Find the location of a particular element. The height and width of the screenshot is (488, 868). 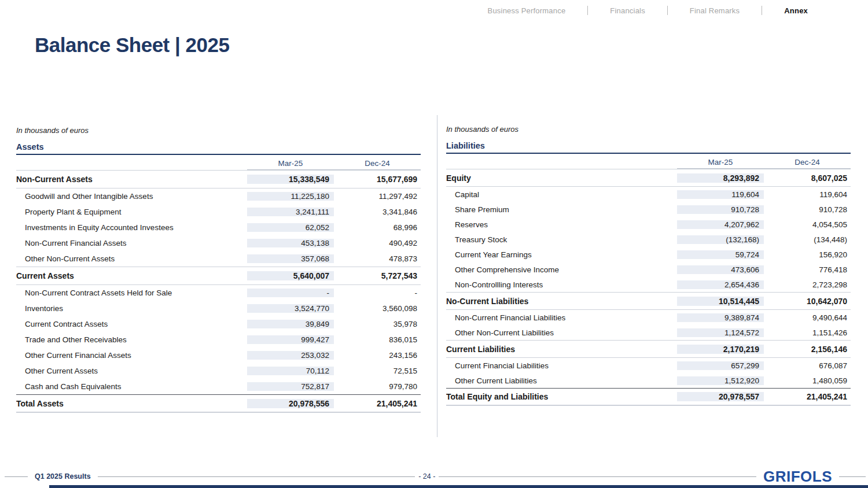

row-value-mar25: 357,068 is located at coordinates (290, 259).